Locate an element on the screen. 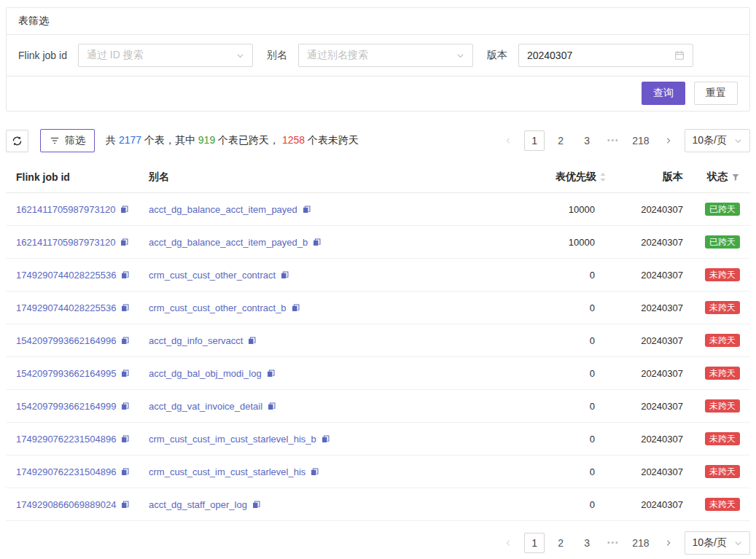  pagination-top: 1 2 3 ••• 218 10条/页 is located at coordinates (624, 141).